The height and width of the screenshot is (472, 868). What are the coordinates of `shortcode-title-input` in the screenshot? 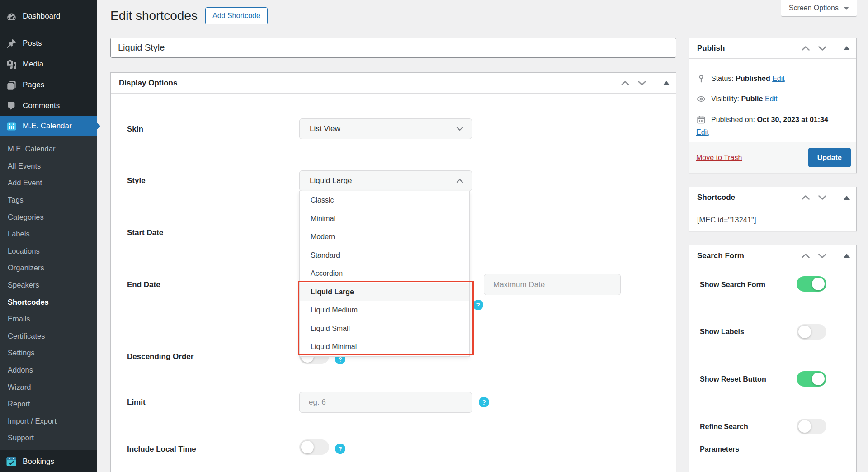 It's located at (393, 48).